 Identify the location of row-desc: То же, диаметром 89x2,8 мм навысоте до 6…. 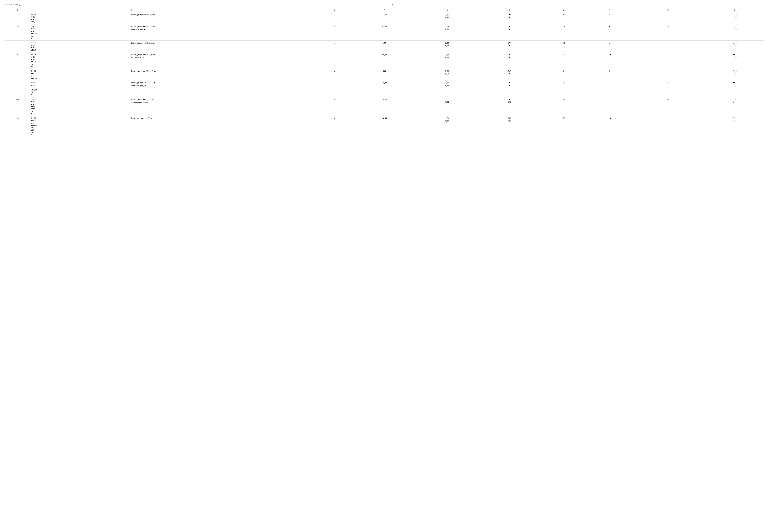
(222, 61).